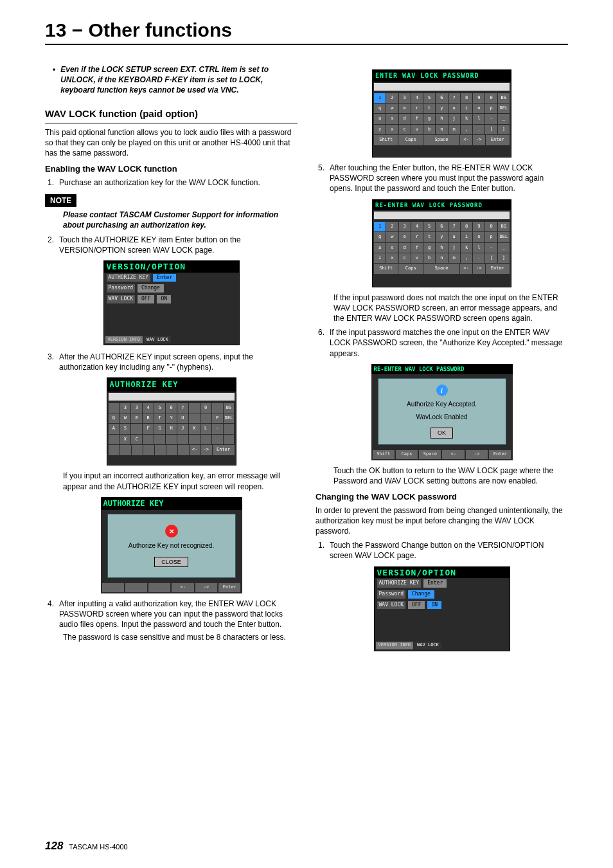 Image resolution: width=613 pixels, height=868 pixels. I want to click on kb-key: Y, so click(171, 418).